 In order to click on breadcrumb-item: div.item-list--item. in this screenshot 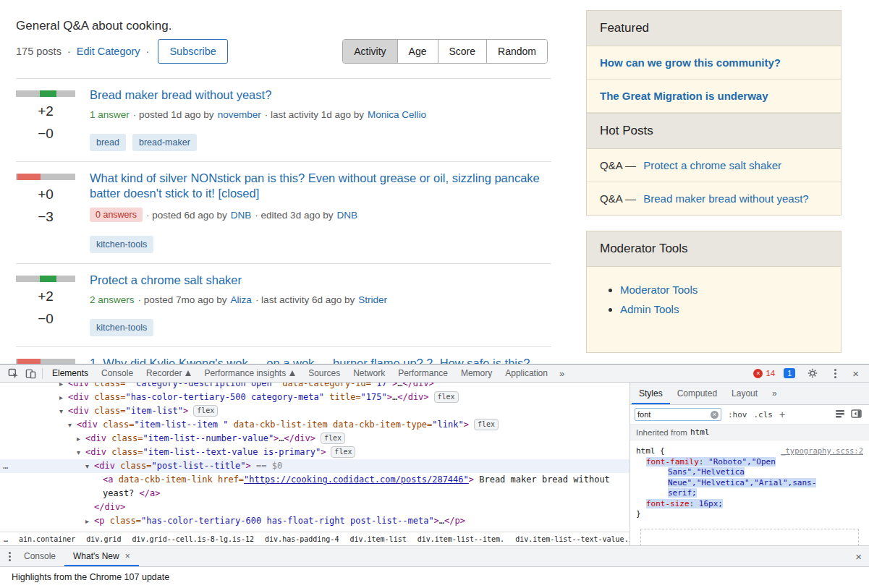, I will do `click(461, 540)`.